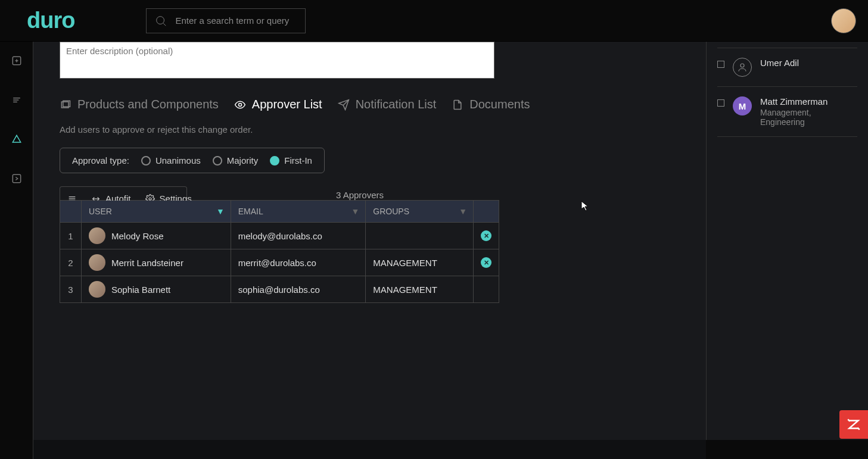  I want to click on radio-majority: Majority, so click(236, 161).